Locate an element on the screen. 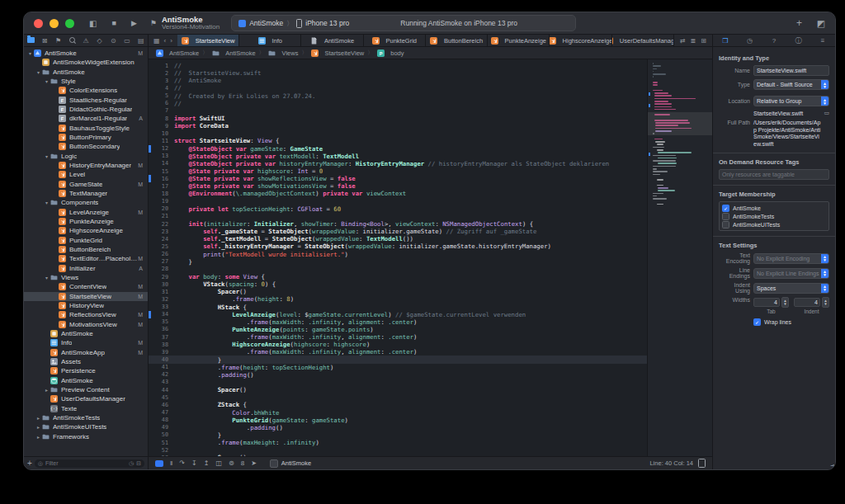 This screenshot has width=845, height=504. code-line-40: 40 } is located at coordinates (431, 360).